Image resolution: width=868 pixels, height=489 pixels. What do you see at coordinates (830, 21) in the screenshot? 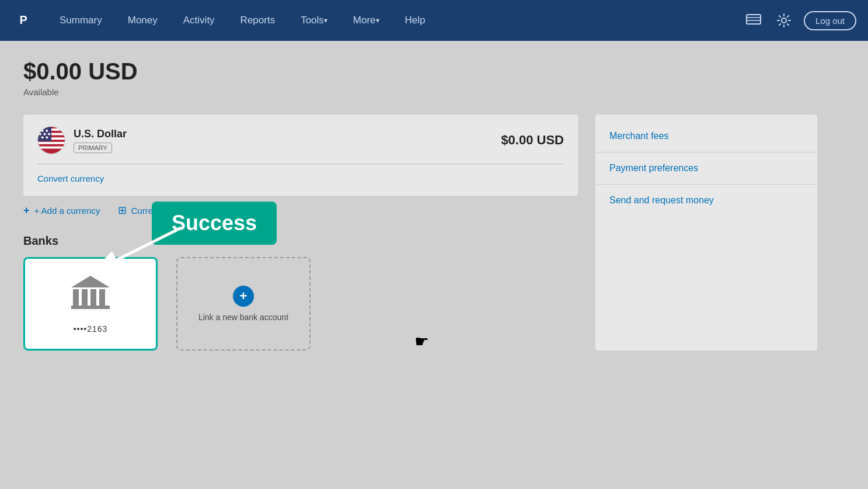
I see `logout-button: Log out` at bounding box center [830, 21].